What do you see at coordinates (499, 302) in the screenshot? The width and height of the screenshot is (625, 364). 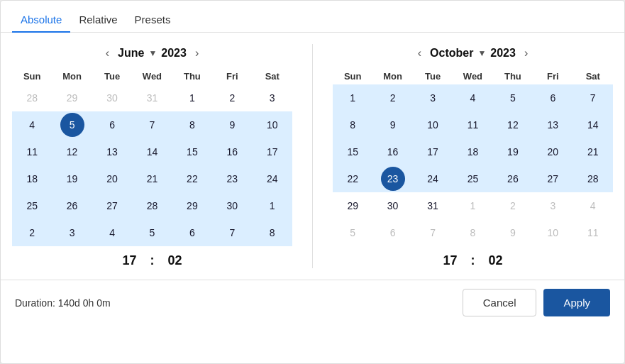 I see `cancel-button: Cancel` at bounding box center [499, 302].